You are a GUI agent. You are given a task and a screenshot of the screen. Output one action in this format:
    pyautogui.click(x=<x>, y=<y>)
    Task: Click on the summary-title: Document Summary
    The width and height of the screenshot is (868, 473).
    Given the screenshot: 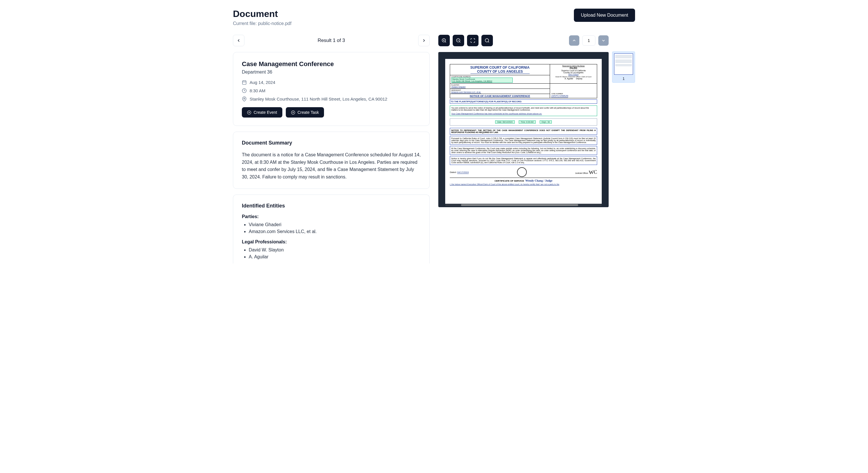 What is the action you would take?
    pyautogui.click(x=332, y=143)
    